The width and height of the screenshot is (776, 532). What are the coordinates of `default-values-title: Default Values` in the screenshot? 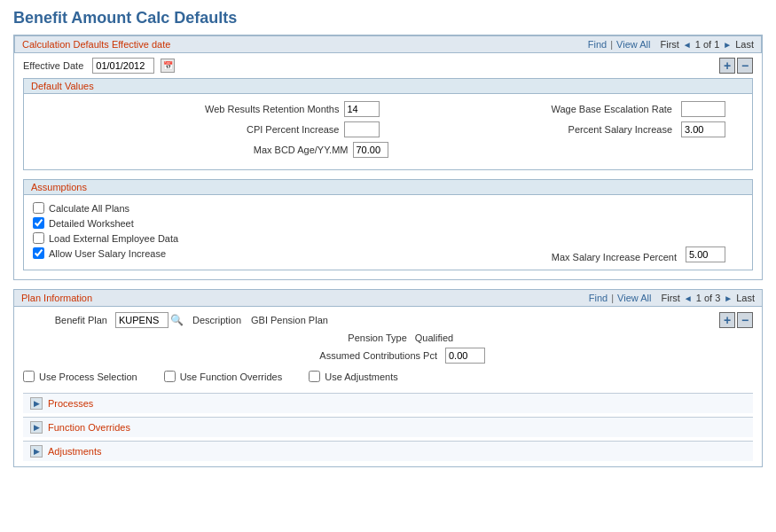 It's located at (388, 87).